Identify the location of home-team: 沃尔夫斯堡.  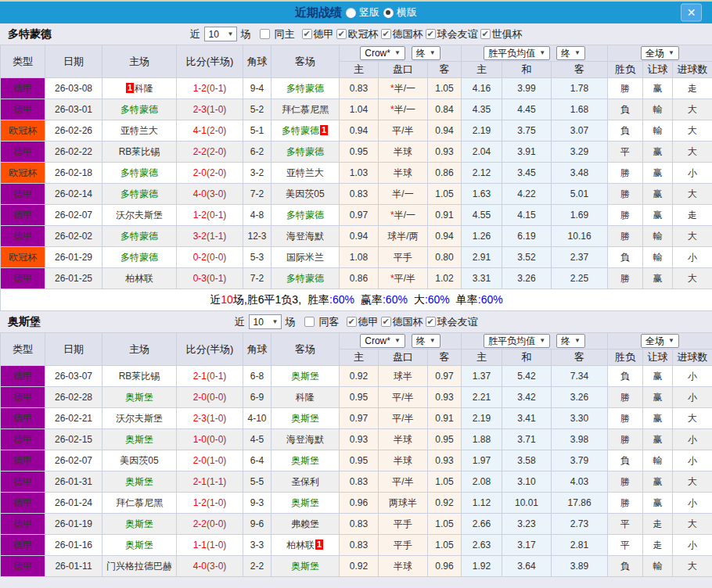
(139, 419).